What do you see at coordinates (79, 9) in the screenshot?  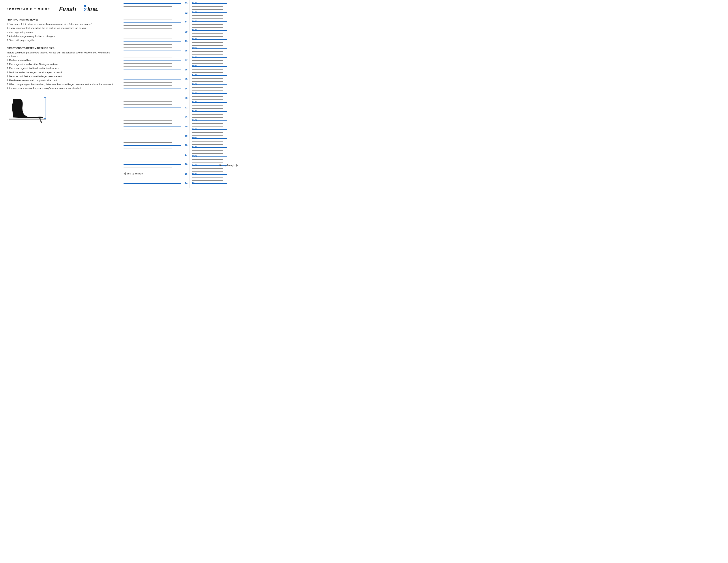 I see `logo: Finish line.` at bounding box center [79, 9].